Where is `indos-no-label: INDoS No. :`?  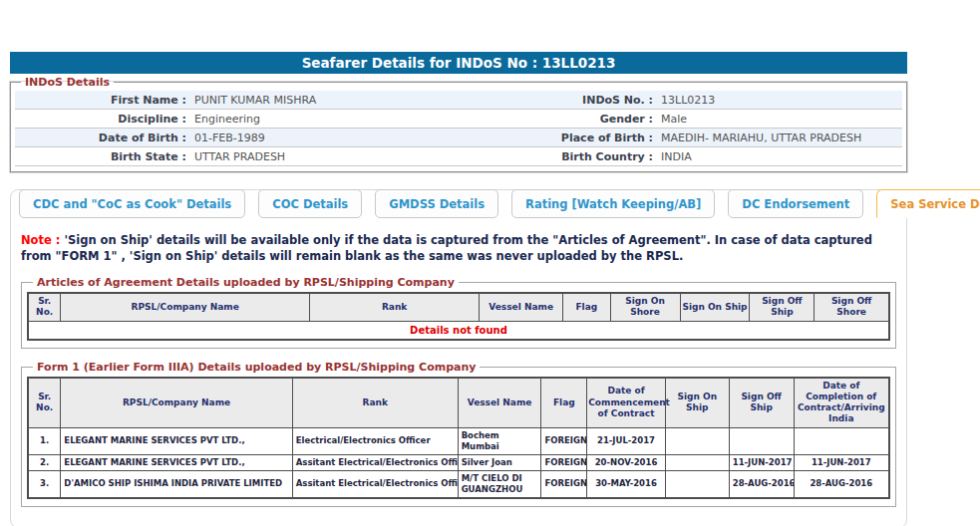 indos-no-label: INDoS No. : is located at coordinates (573, 100).